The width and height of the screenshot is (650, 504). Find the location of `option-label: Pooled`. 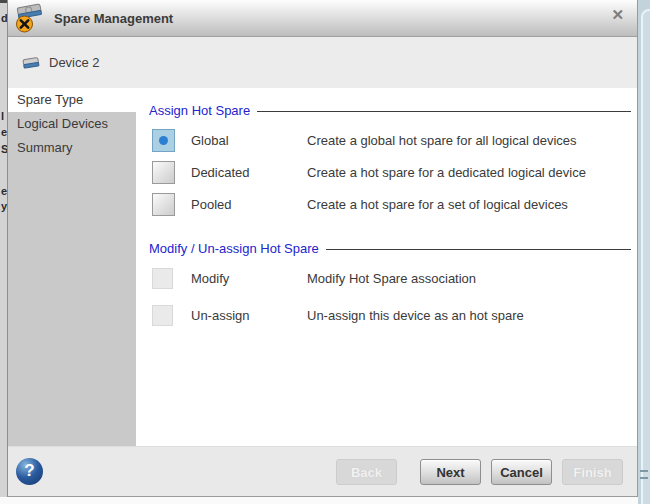

option-label: Pooled is located at coordinates (249, 204).